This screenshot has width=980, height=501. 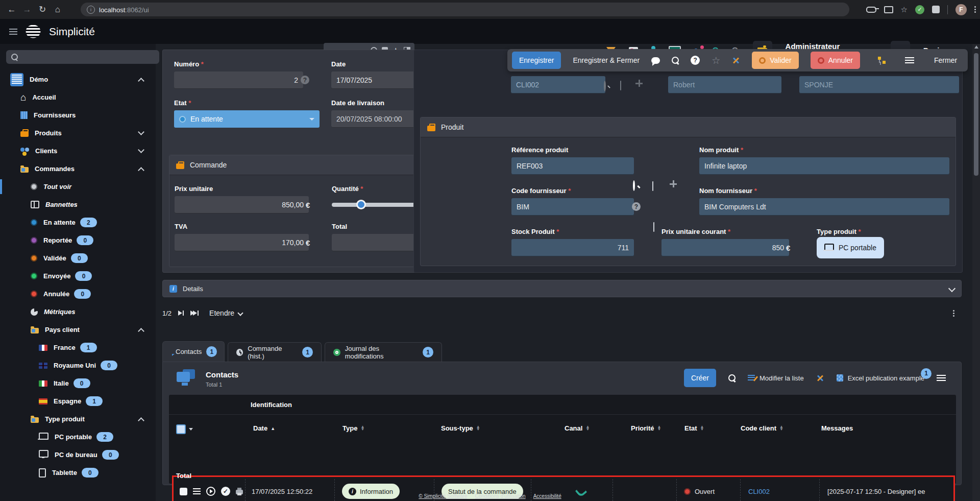 What do you see at coordinates (78, 419) in the screenshot?
I see `sidebar-item-type-produit: Type produit` at bounding box center [78, 419].